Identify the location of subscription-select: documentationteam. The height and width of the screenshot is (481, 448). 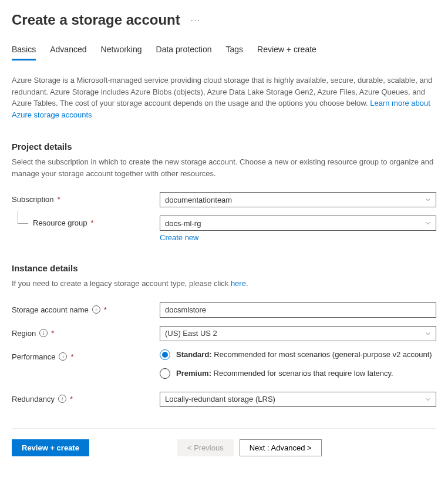
(298, 200).